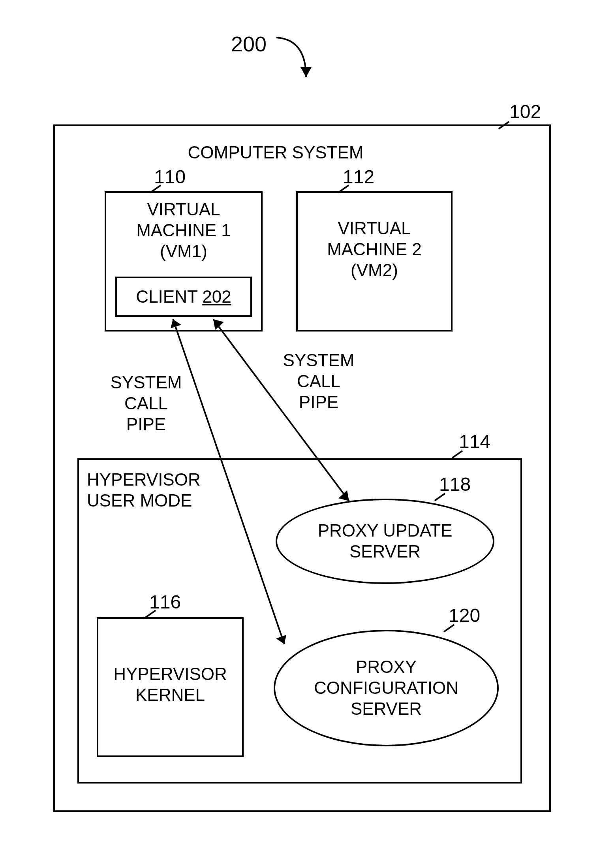  What do you see at coordinates (150, 490) in the screenshot?
I see `hyp-user-mode-label: HYPERVISOR USER MODE` at bounding box center [150, 490].